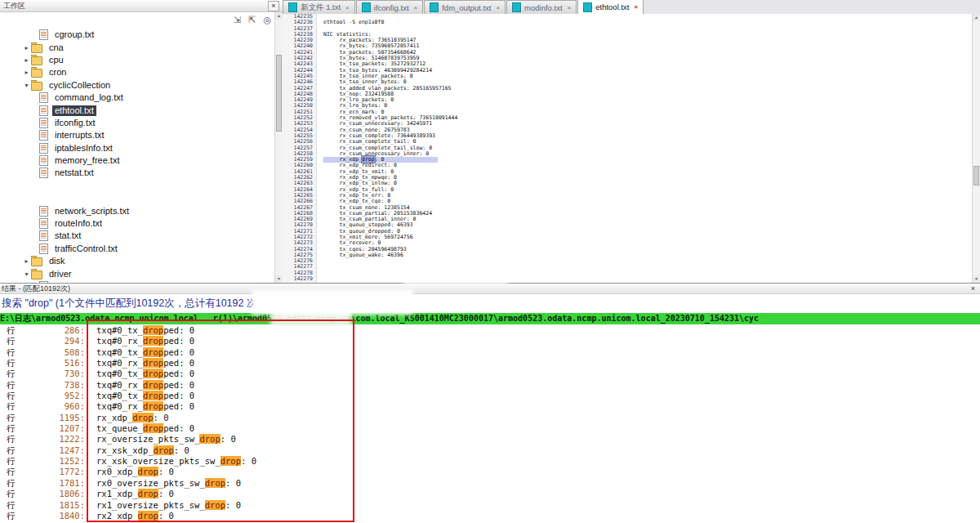  Describe the element at coordinates (237, 20) in the screenshot. I see `expand-all-icon: ⇲` at that location.